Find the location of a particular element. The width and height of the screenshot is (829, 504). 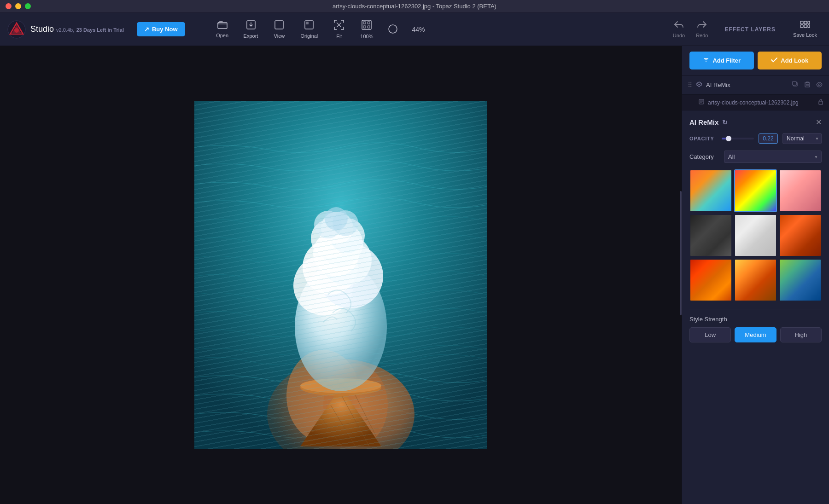

style-thumb-6-inner is located at coordinates (800, 236).